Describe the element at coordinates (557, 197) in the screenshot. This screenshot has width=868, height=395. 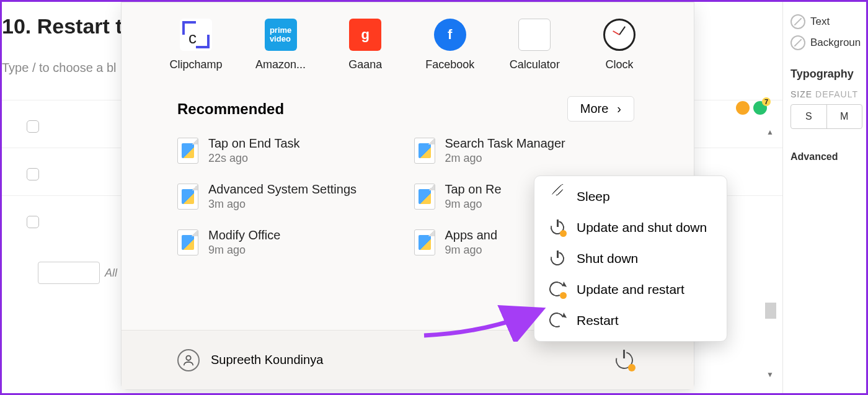
I see `sleep-icon` at that location.